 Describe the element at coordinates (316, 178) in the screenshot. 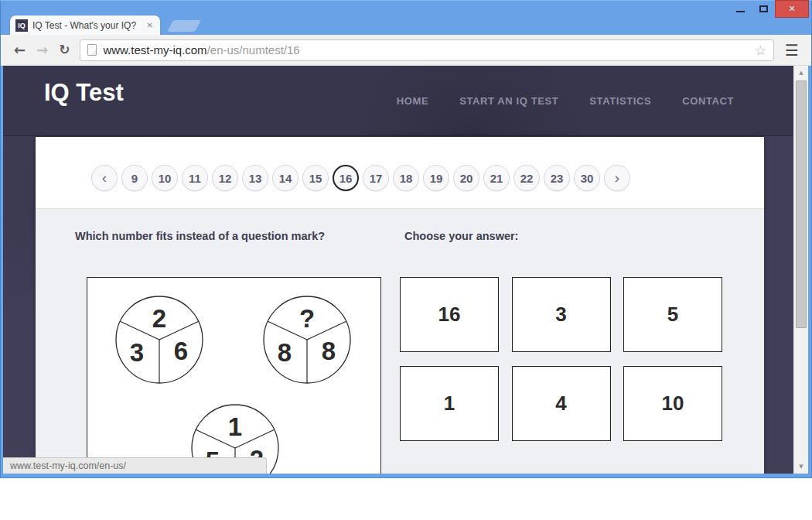

I see `page-button: 15` at that location.